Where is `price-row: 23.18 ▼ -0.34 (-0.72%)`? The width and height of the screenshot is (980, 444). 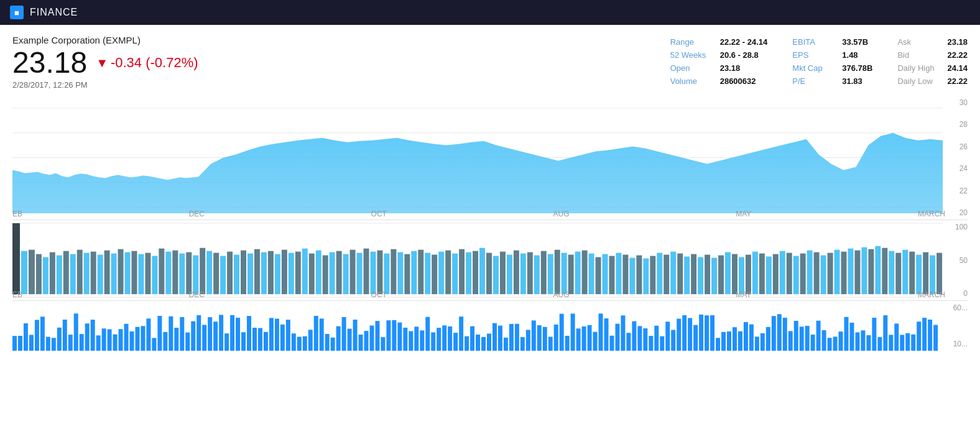 price-row: 23.18 ▼ -0.34 (-0.72%) is located at coordinates (106, 63).